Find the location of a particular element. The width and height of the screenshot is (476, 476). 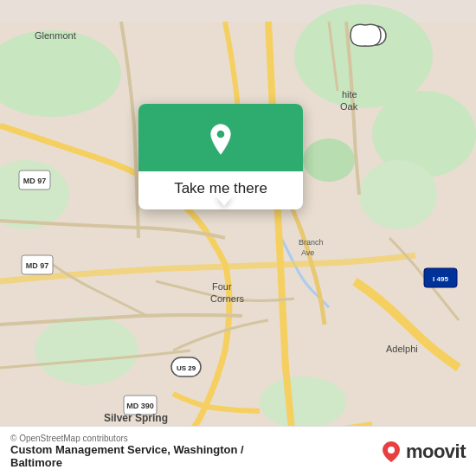

location-pin-icon is located at coordinates (221, 139).